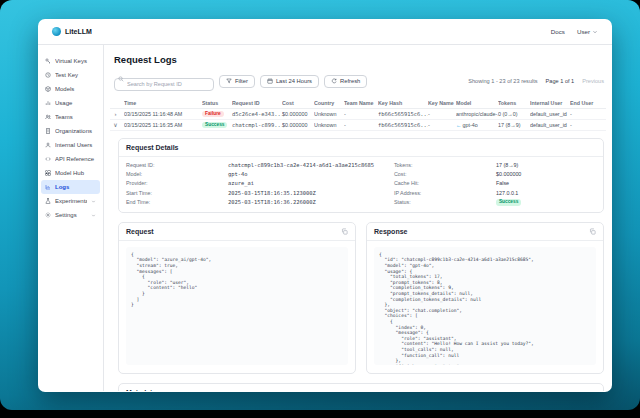  What do you see at coordinates (358, 104) in the screenshot?
I see `table-header-row: Time Status Request ID Cost Country Team…` at bounding box center [358, 104].